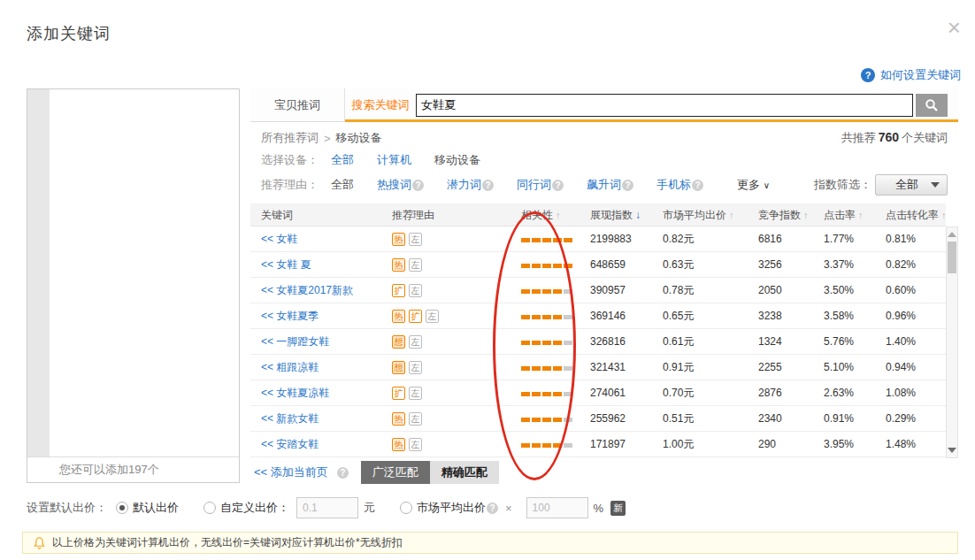 Image resolution: width=975 pixels, height=560 pixels. I want to click on scrollbar-thumb, so click(952, 257).